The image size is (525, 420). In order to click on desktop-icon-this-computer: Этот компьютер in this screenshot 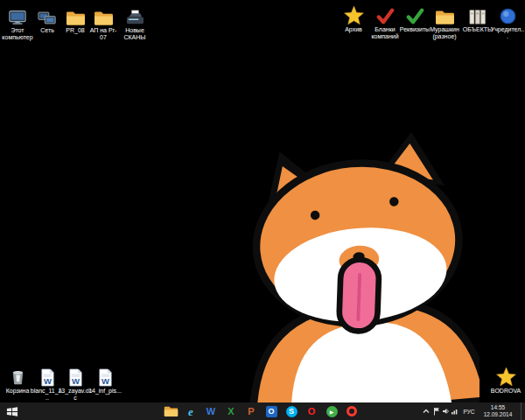, I will do `click(18, 23)`.